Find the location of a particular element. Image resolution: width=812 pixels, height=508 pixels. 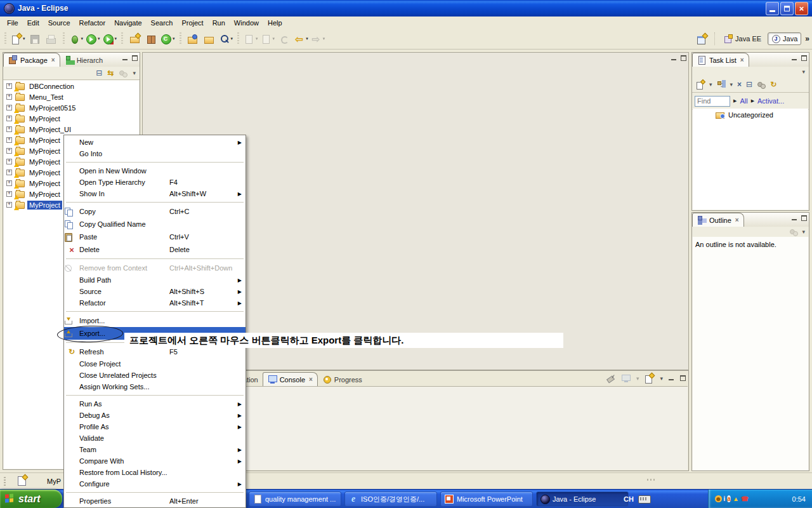

new-java-project-button is located at coordinates (134, 39).